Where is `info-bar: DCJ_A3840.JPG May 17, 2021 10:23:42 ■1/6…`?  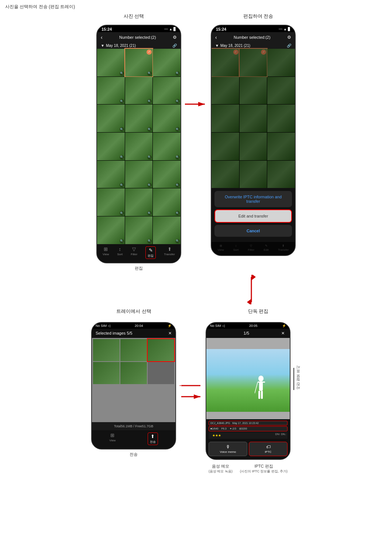
info-bar: DCJ_A3840.JPG May 17, 2021 10:23:42 ■1/6… is located at coordinates (248, 430).